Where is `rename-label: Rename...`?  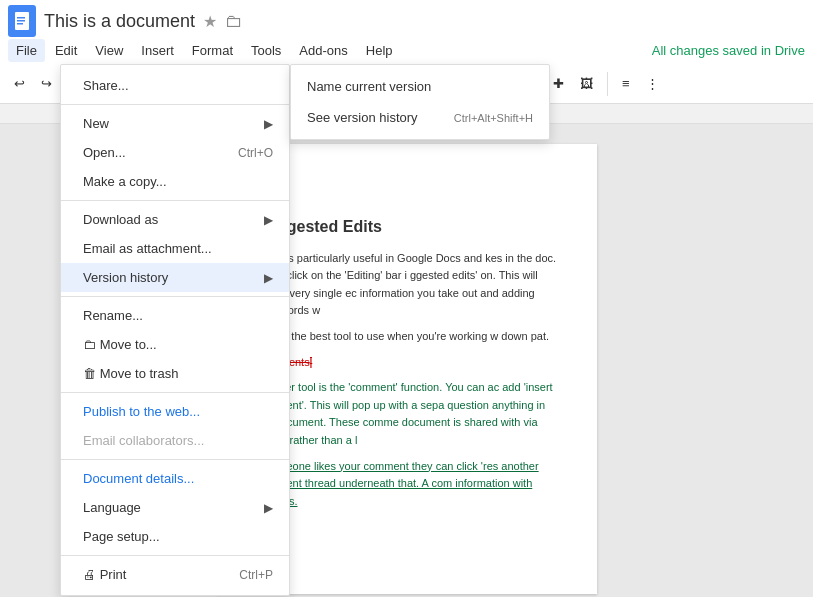 rename-label: Rename... is located at coordinates (113, 316).